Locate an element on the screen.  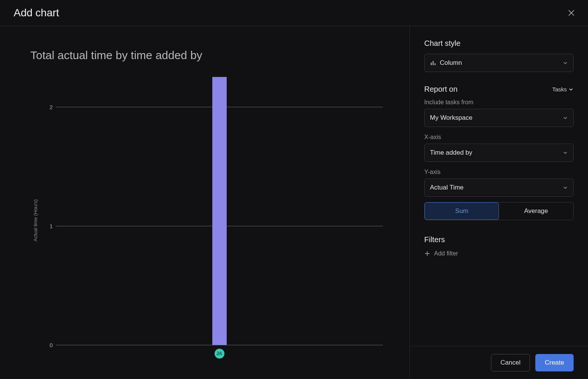
x-tick-avatar: JA is located at coordinates (220, 354).